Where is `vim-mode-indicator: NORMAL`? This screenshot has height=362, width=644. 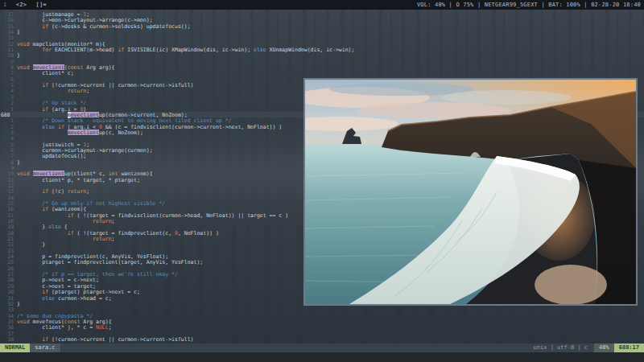
vim-mode-indicator: NORMAL is located at coordinates (14, 348).